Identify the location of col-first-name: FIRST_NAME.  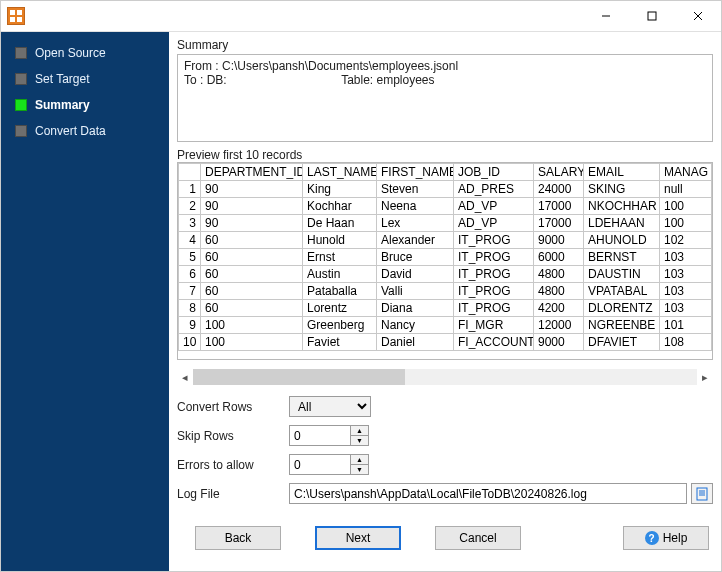
(416, 172).